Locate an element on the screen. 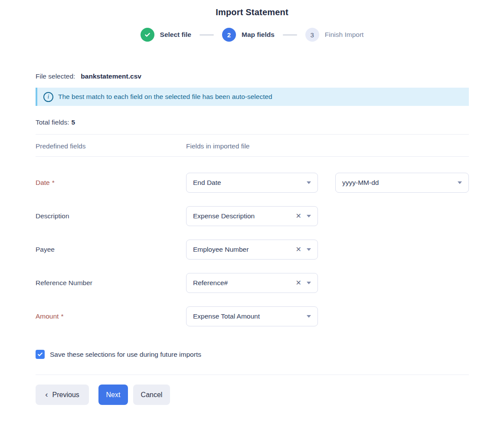 The width and height of the screenshot is (504, 434). import-stepper: Select file 2 Map fields 3 Finish Import is located at coordinates (252, 35).